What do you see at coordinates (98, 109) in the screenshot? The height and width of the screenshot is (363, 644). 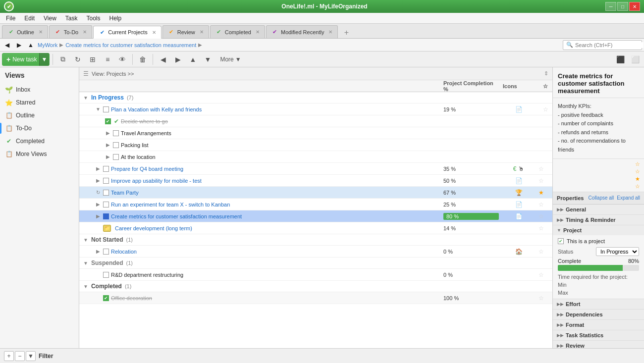 I see `expand-btn: ▼` at bounding box center [98, 109].